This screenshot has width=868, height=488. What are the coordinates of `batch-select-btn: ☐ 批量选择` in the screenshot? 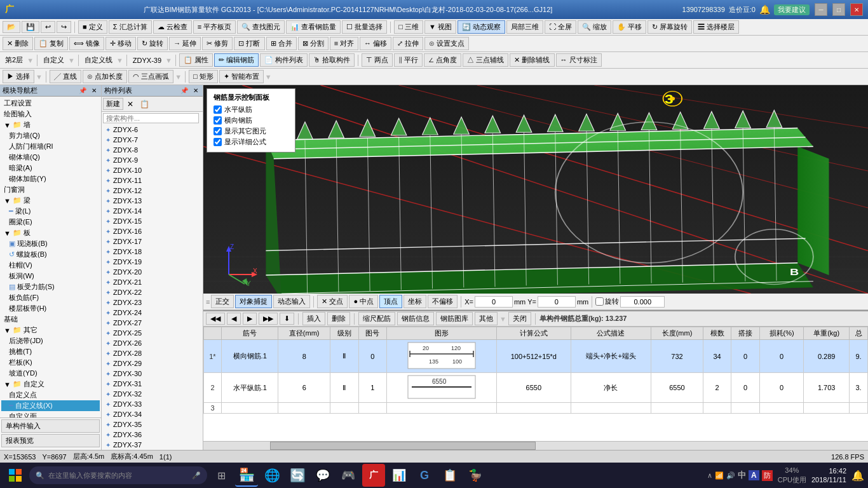 It's located at (365, 27).